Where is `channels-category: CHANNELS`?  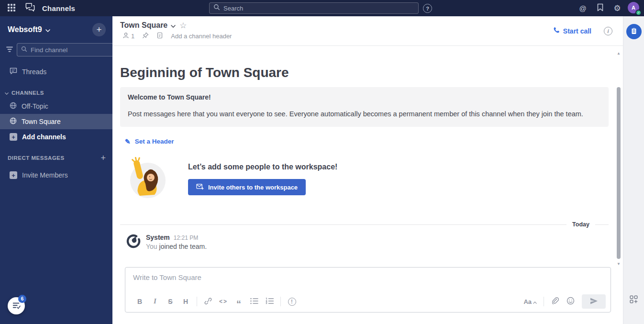 channels-category: CHANNELS is located at coordinates (56, 93).